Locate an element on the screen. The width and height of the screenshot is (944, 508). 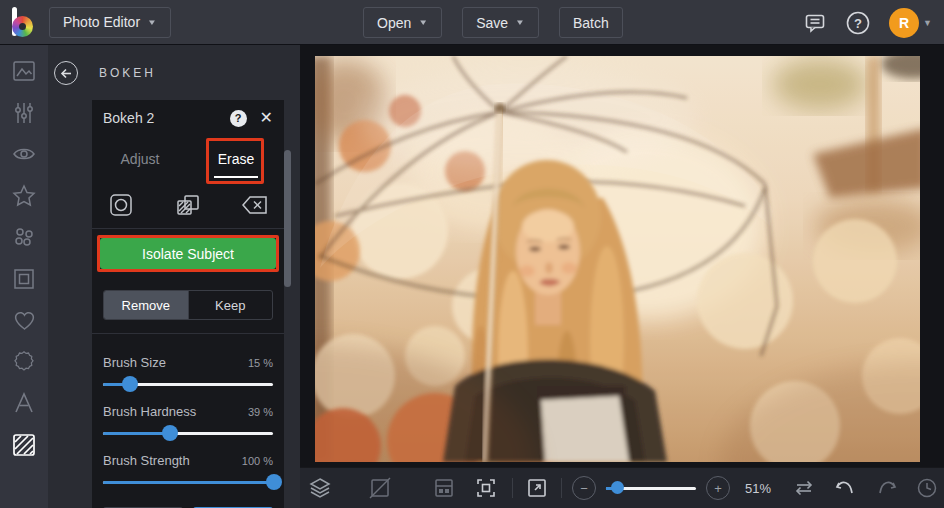
graphics-badge-icon is located at coordinates (24, 362).